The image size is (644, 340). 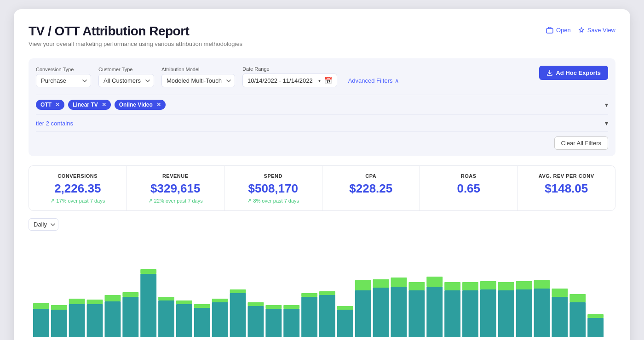 What do you see at coordinates (372, 188) in the screenshot?
I see `metric-cpa: CPA $228.25` at bounding box center [372, 188].